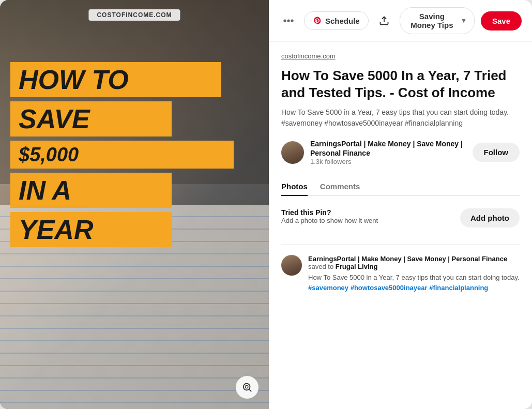 This screenshot has width=532, height=409. I want to click on hashtag-1: #savemoney, so click(328, 287).